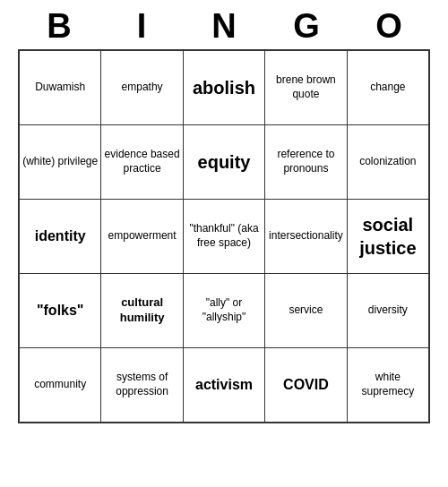 The width and height of the screenshot is (448, 487). I want to click on bingo-cell: "folks", so click(61, 311).